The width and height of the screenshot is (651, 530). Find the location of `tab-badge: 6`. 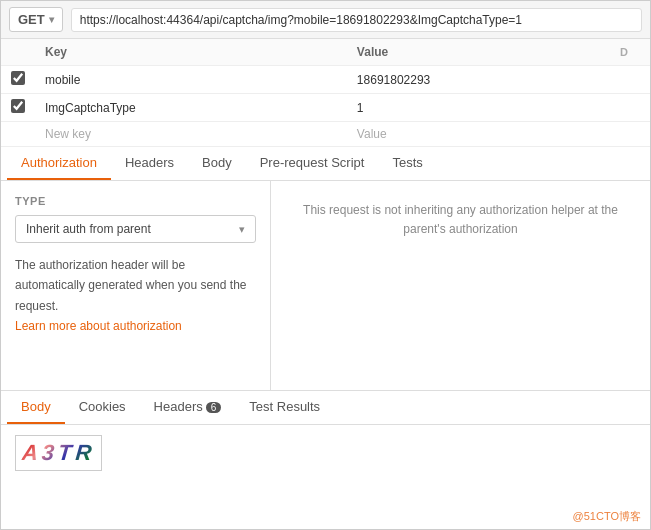

tab-badge: 6 is located at coordinates (214, 408).